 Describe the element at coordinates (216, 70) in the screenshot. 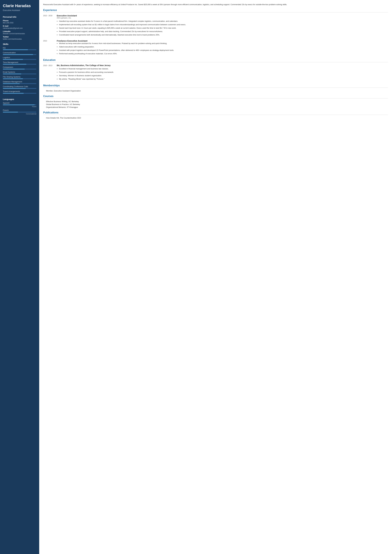

I see `education-section: Education 2010 - 2013 BA, Business Admin…` at that location.